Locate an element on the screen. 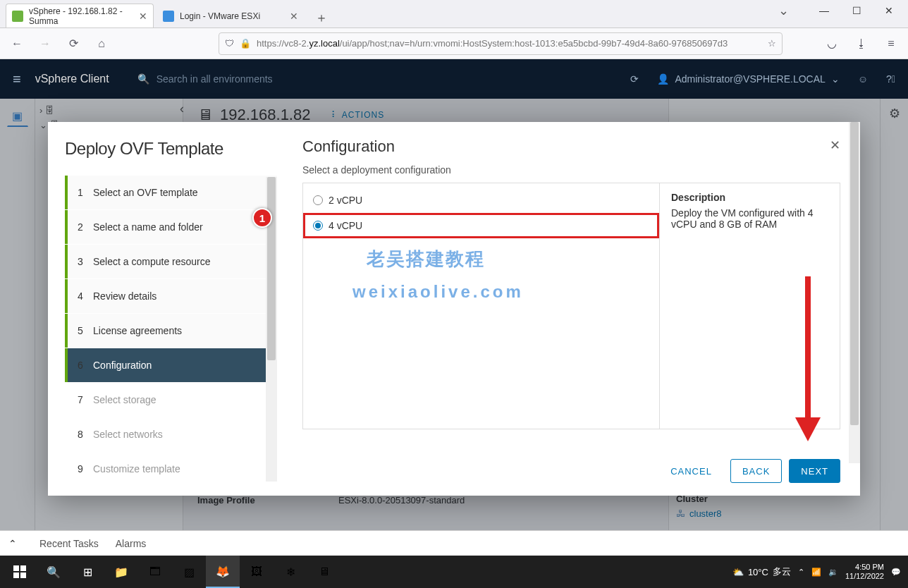  config-option-2vcpu: 2 vCPU is located at coordinates (481, 200).